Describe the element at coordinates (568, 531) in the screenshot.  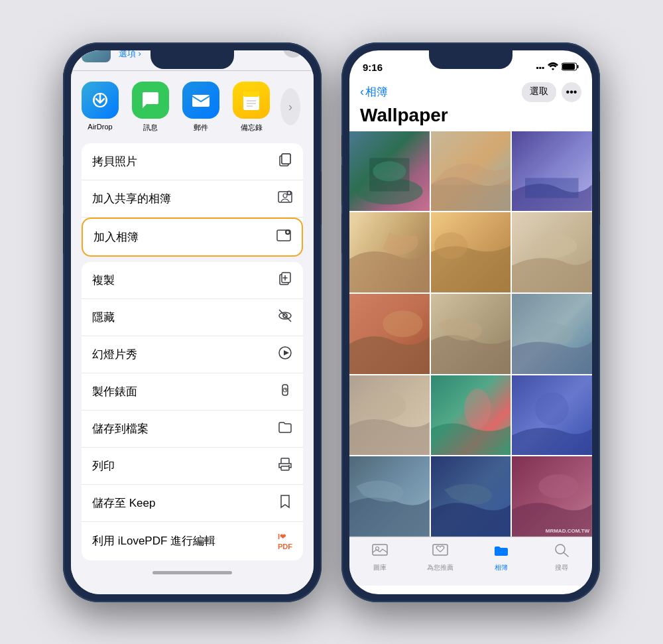
I see `watermark: MRMAD.COM.TW` at that location.